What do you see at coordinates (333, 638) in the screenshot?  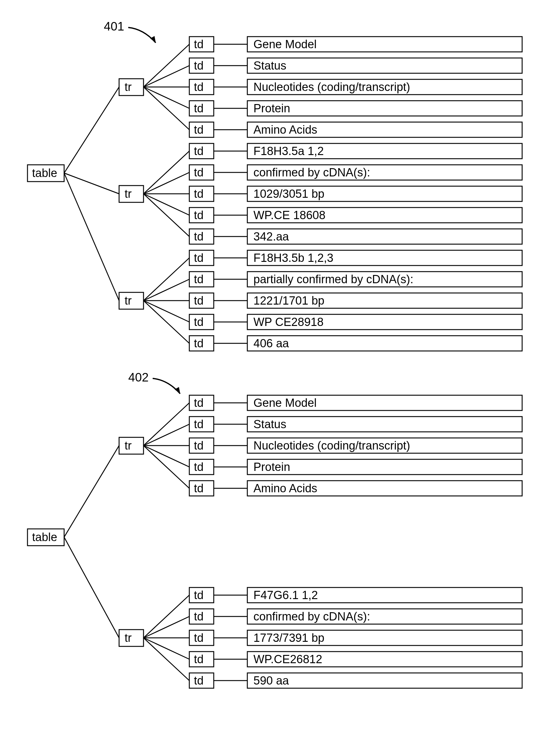 I see `row-group-2-2: td F47G6.1 1,2 td confirmed by cDNA(s): …` at bounding box center [333, 638].